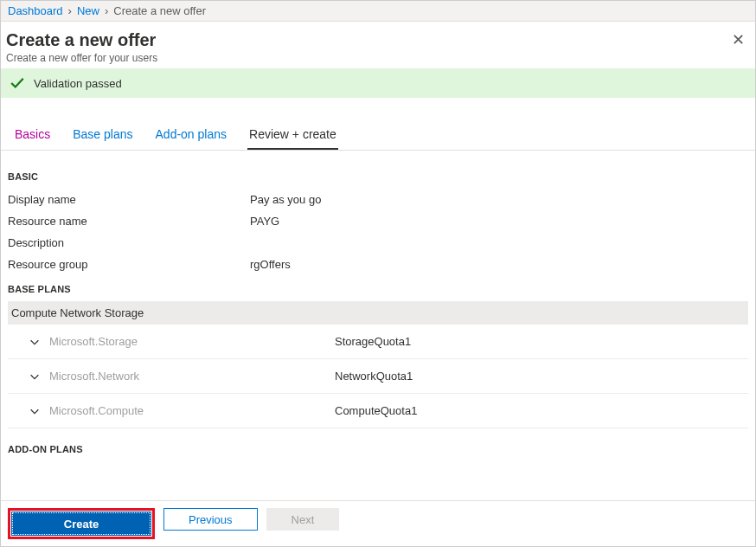  What do you see at coordinates (375, 410) in the screenshot?
I see `quota-name: ComputeQuota1` at bounding box center [375, 410].